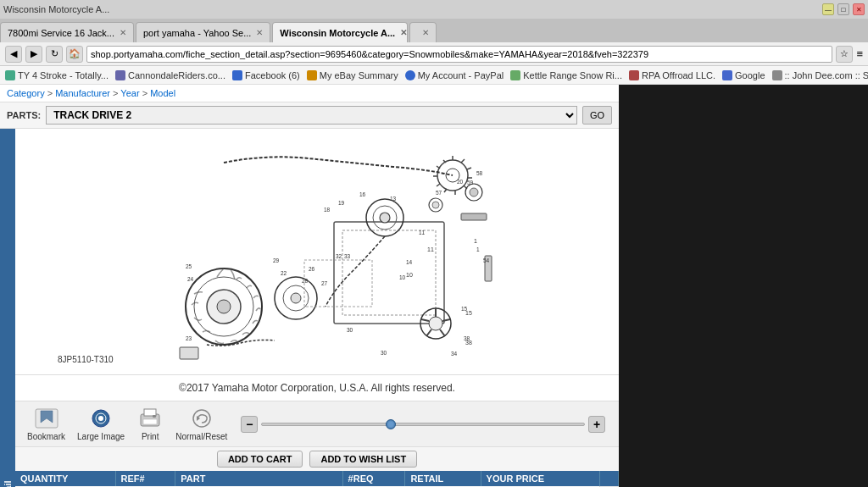  I want to click on bookmark-1: TY 4 Stroke - Totally..., so click(57, 75).